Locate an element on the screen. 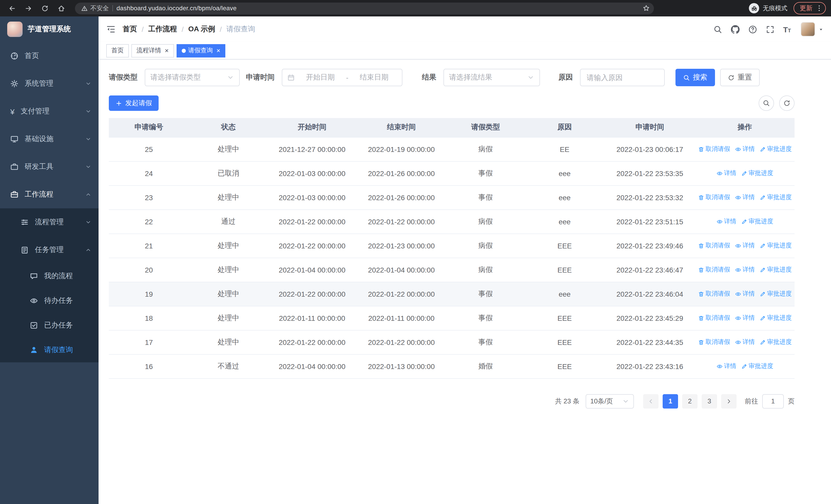 The height and width of the screenshot is (504, 831). cell-leave-type: 病假 is located at coordinates (486, 245).